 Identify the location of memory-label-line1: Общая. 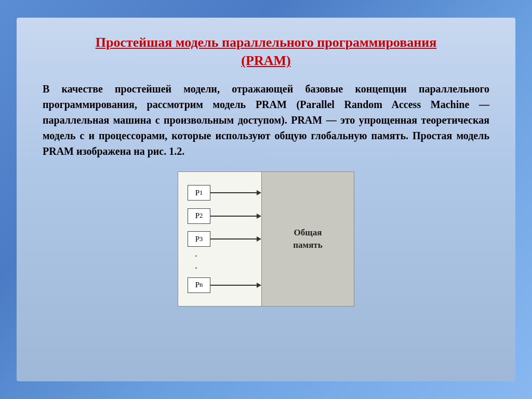
(308, 233).